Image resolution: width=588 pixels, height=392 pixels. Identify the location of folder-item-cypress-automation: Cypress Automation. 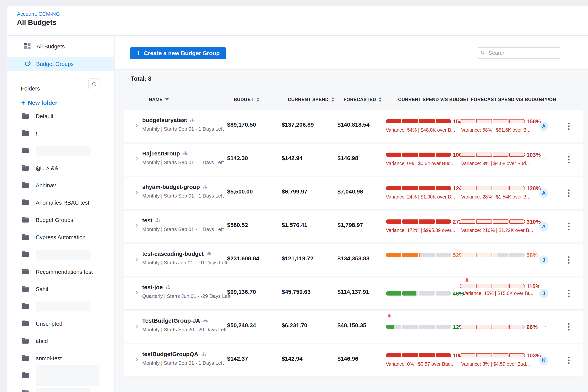
(60, 238).